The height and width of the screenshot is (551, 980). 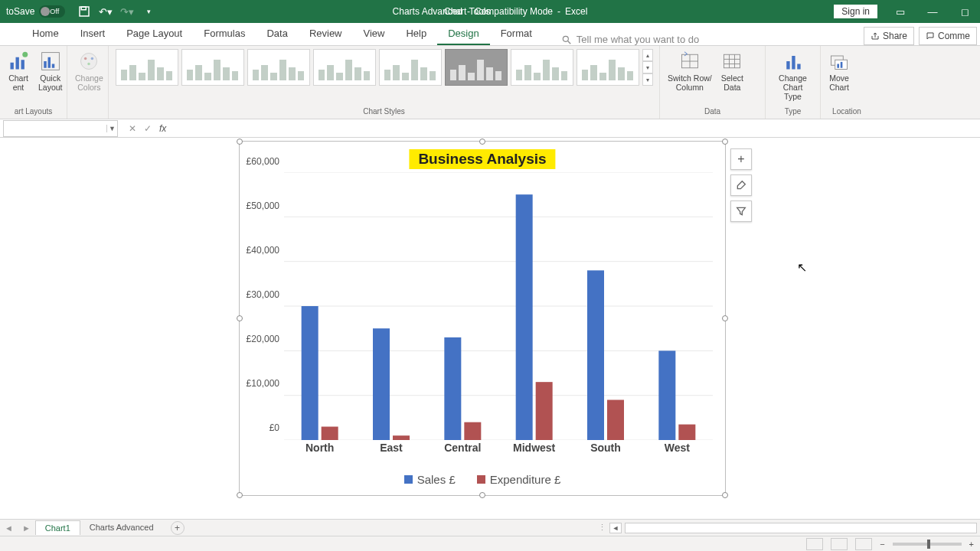 What do you see at coordinates (463, 34) in the screenshot?
I see `tab-design: Design` at bounding box center [463, 34].